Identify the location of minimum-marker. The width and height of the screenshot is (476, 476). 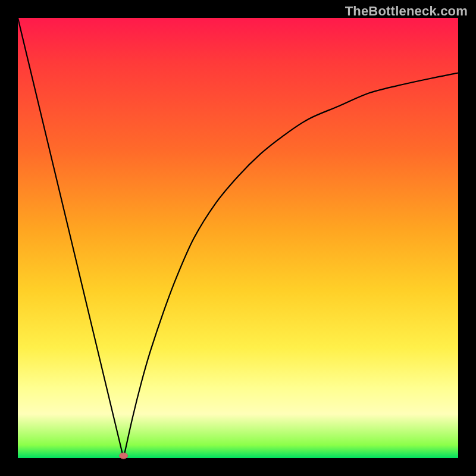
(124, 456).